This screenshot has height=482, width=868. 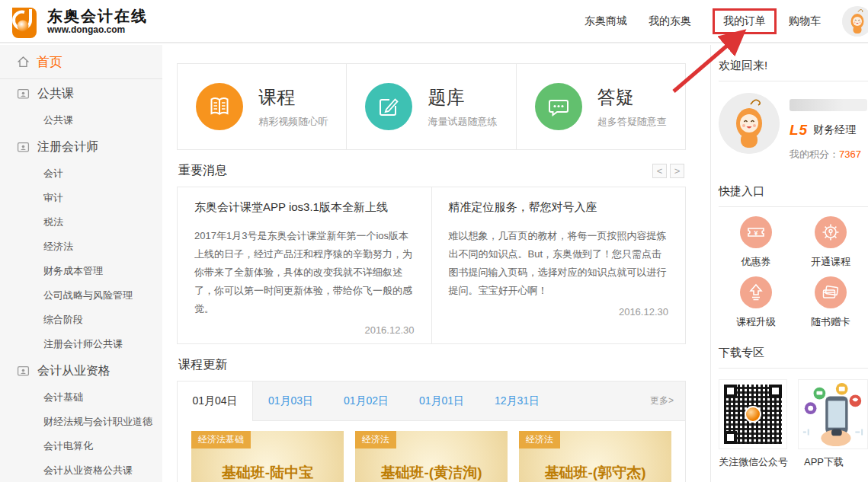 What do you see at coordinates (431, 457) in the screenshot?
I see `course-card: 经济法 基础班-(黄洁洵) 已更新完毕，共71讲` at bounding box center [431, 457].